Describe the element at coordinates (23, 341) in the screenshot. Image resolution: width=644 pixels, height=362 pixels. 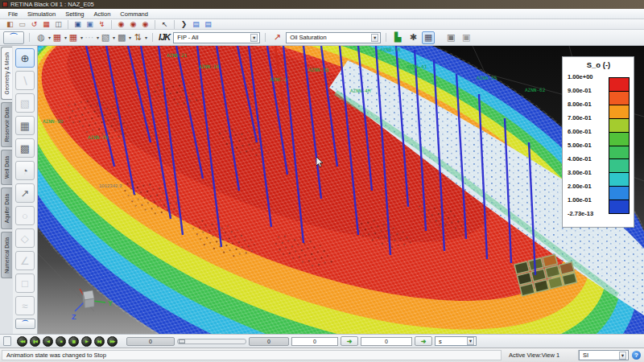
I see `rewind-start-button: ◀◀` at that location.